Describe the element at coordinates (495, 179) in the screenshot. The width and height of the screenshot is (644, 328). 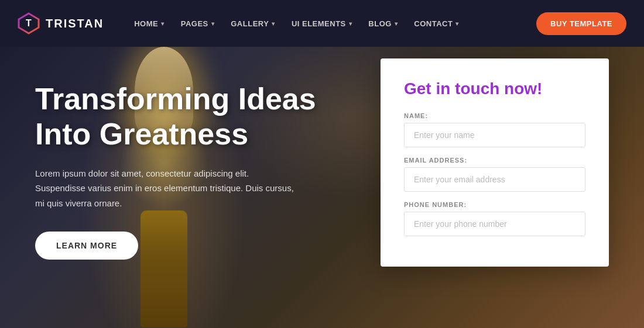
I see `email-input` at that location.